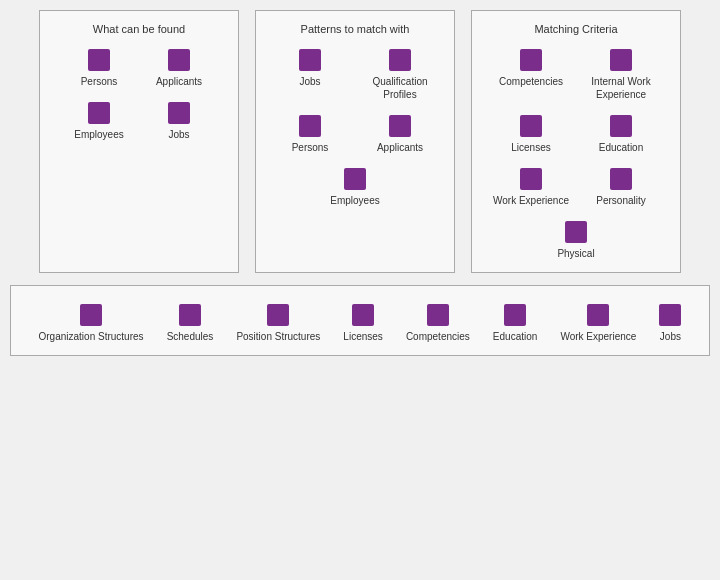 Image resolution: width=720 pixels, height=580 pixels. What do you see at coordinates (438, 315) in the screenshot?
I see `competencies-bottom-icon` at bounding box center [438, 315].